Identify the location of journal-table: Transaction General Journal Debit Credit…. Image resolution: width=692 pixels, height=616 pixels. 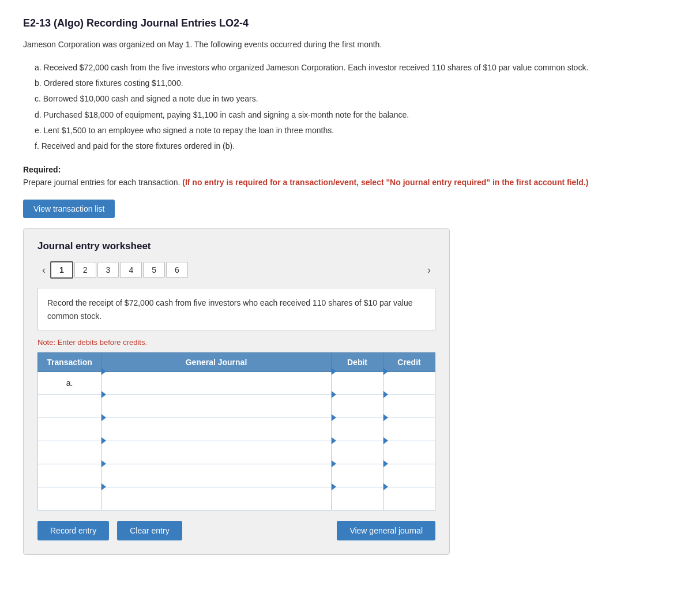
(236, 431).